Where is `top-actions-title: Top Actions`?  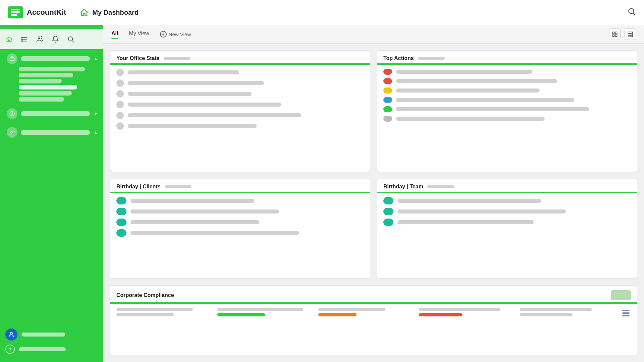 top-actions-title: Top Actions is located at coordinates (398, 58).